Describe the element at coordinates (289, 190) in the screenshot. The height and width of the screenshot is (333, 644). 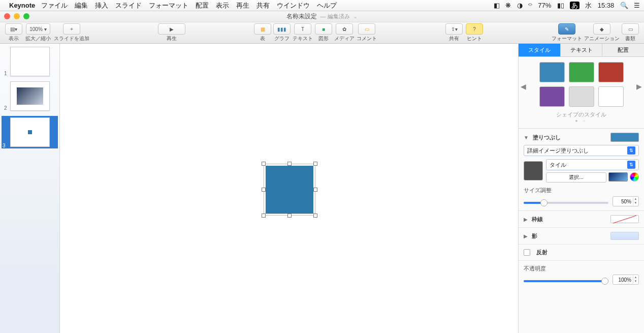
I see `selected-shape` at that location.